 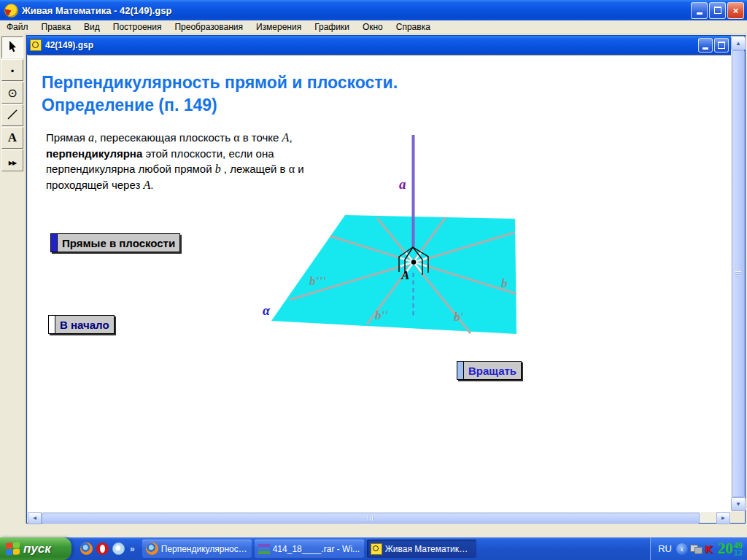 I want to click on task-button-label: 414_18____.rar - Wi..., so click(x=317, y=549).